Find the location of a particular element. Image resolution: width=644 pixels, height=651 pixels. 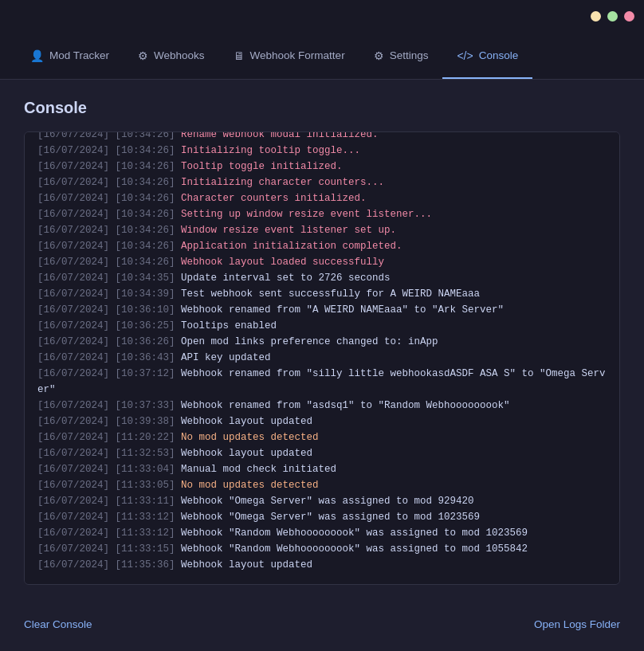

log-line: [16/07/2024] [10:34:26] Window resize ev… is located at coordinates (322, 230).